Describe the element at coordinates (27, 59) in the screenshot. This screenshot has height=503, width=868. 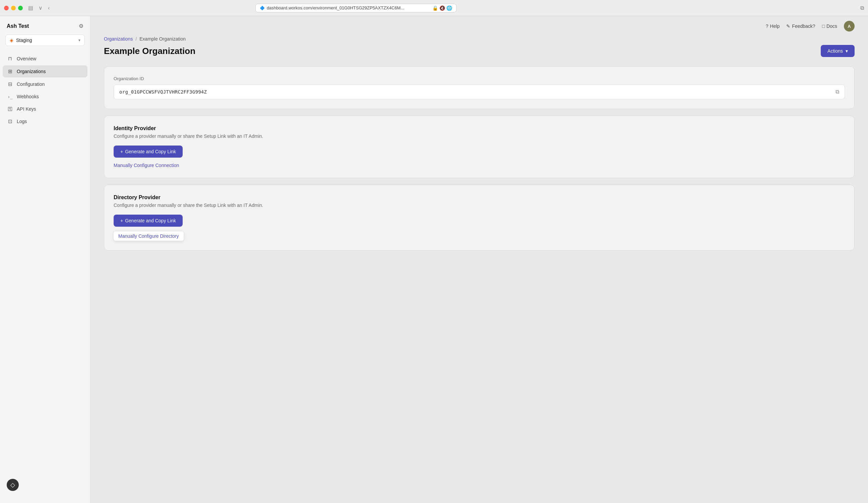
I see `sidebar-item-label: Overview` at that location.